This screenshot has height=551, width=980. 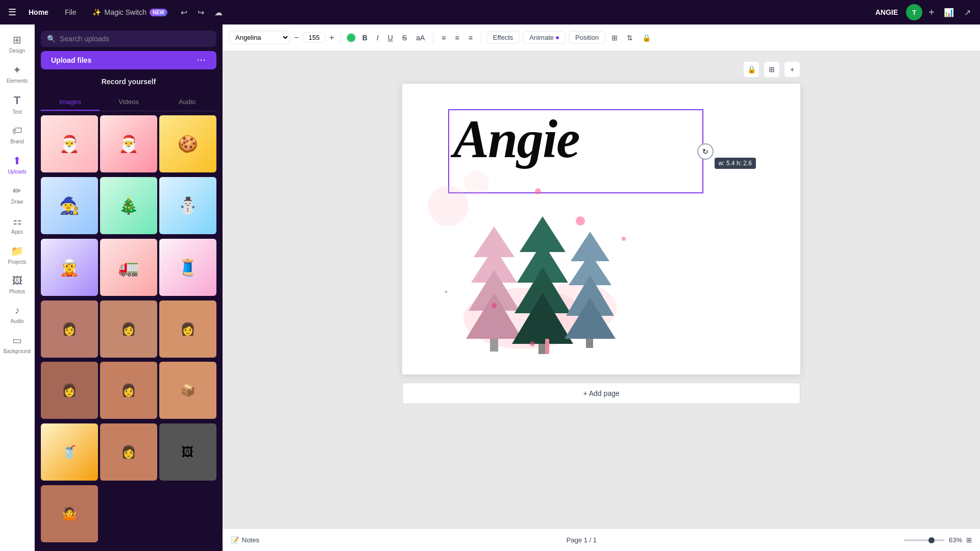 What do you see at coordinates (129, 206) in the screenshot?
I see `list-item: 🎄` at bounding box center [129, 206].